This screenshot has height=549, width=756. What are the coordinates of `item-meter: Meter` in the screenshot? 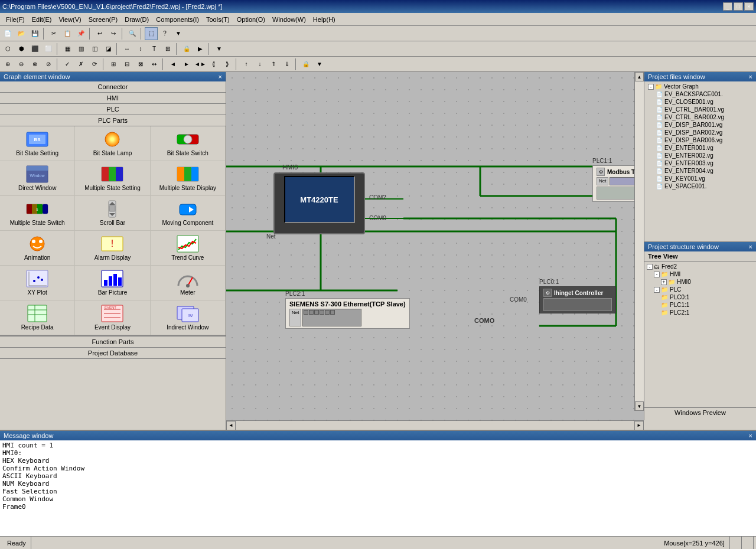 It's located at (188, 283).